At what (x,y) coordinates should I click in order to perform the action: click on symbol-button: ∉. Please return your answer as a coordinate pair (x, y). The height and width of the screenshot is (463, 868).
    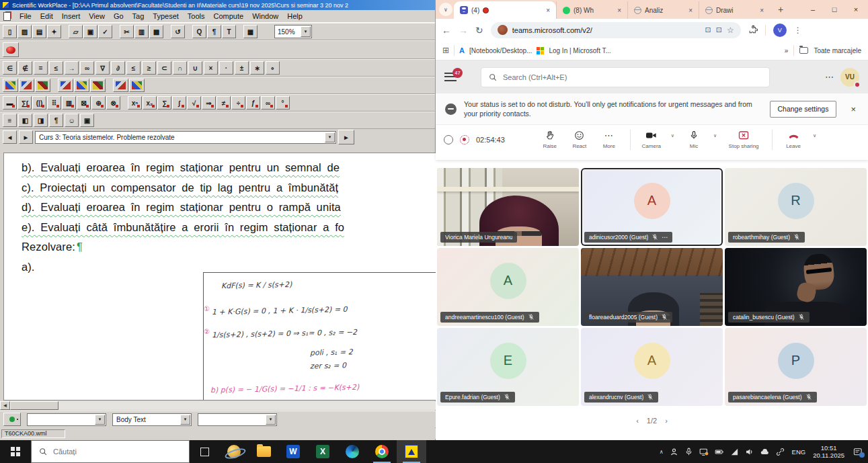
    Looking at the image, I should click on (26, 68).